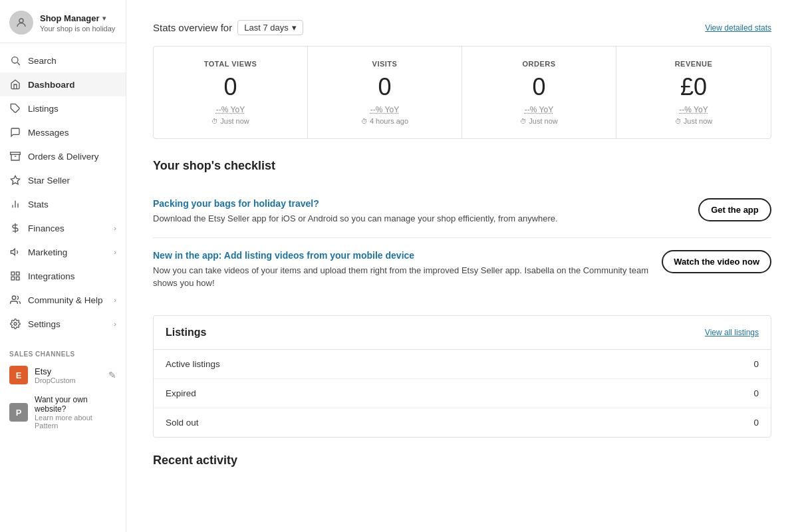  I want to click on sold-out-label: Sold out, so click(182, 423).